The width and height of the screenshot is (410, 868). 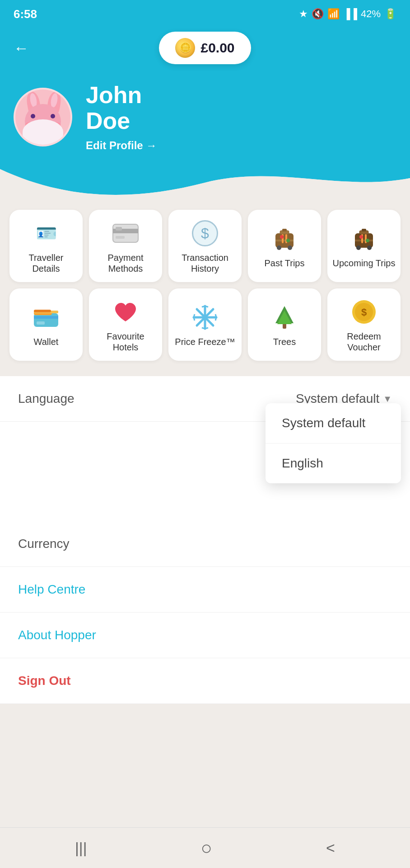 What do you see at coordinates (126, 325) in the screenshot?
I see `grid-item-favourite-hotels: Favourite Hotels` at bounding box center [126, 325].